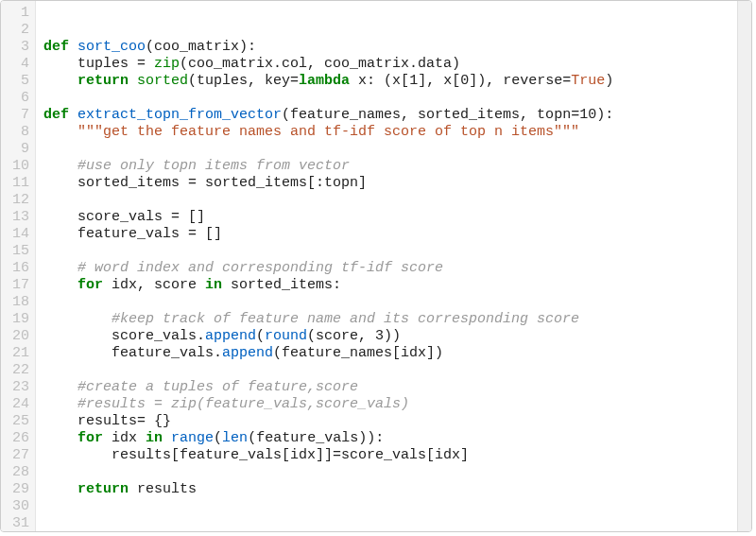 The height and width of the screenshot is (536, 756). Describe the element at coordinates (17, 64) in the screenshot. I see `line-number: 4` at that location.